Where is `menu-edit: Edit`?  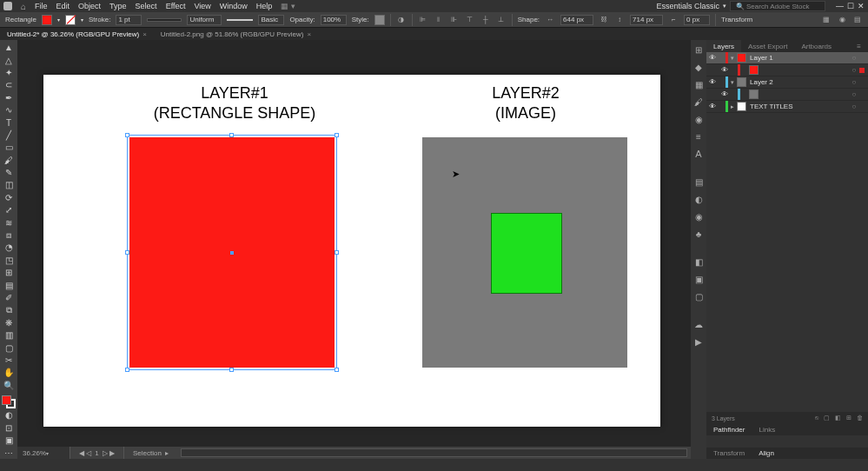
menu-edit: Edit is located at coordinates (63, 6).